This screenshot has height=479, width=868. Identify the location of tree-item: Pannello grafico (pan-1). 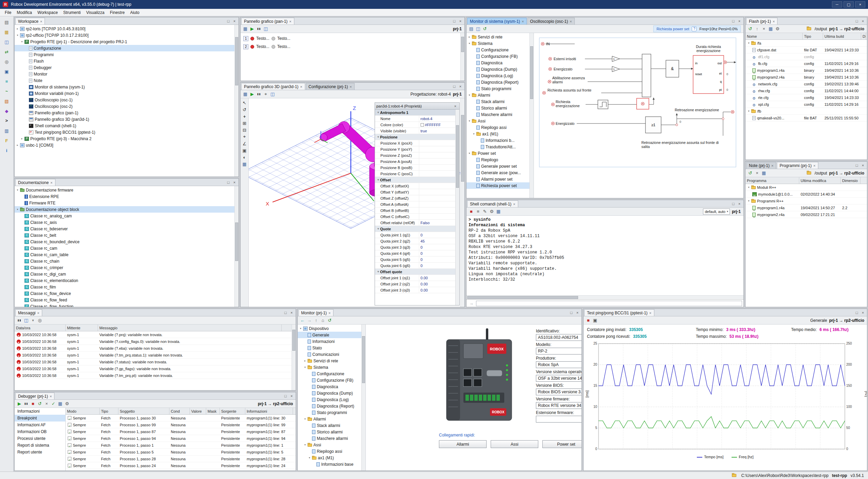
(127, 113).